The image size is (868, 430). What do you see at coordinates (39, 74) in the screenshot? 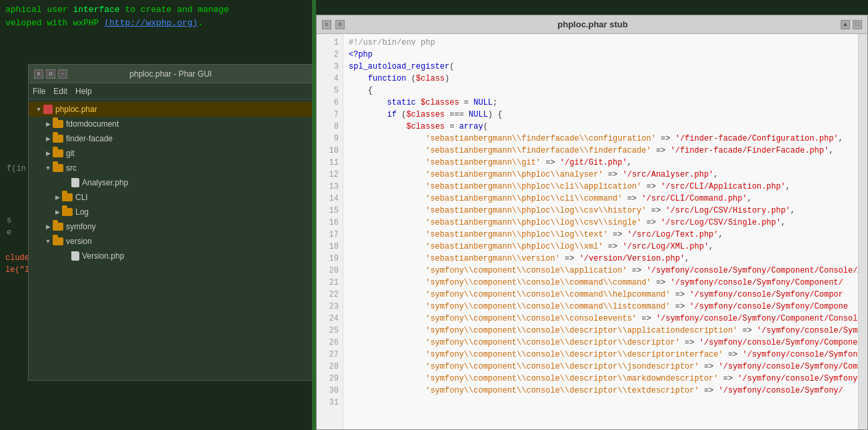
I see `close-button: x` at bounding box center [39, 74].